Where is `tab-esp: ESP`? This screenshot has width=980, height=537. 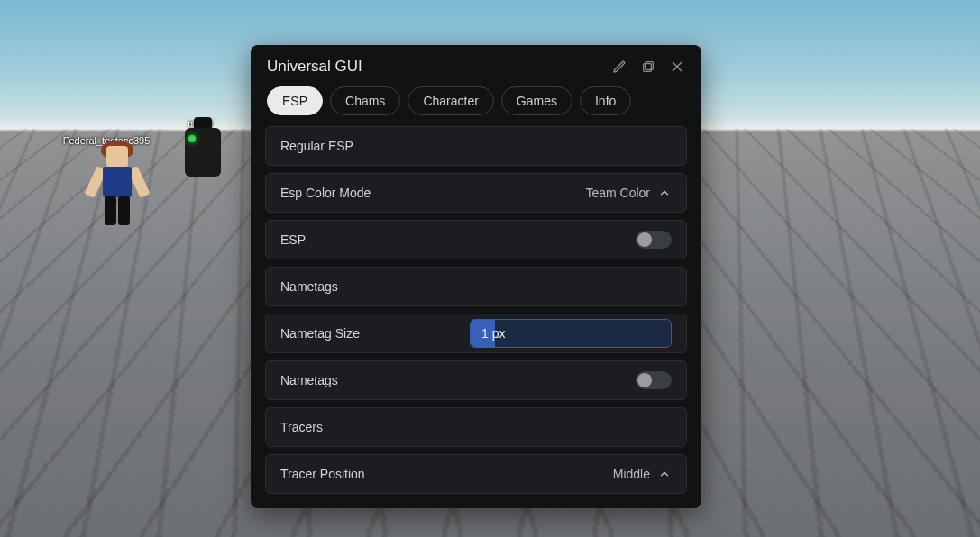 tab-esp: ESP is located at coordinates (295, 101).